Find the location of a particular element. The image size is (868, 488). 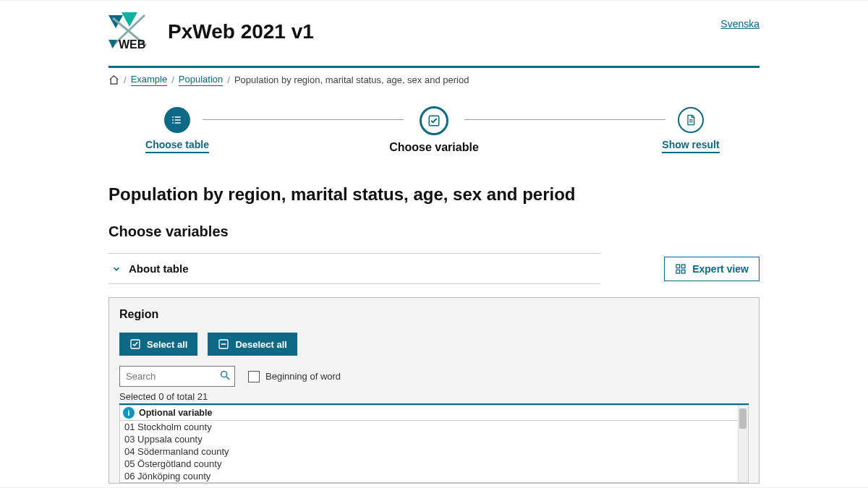

about-table-label: About table is located at coordinates (159, 269).